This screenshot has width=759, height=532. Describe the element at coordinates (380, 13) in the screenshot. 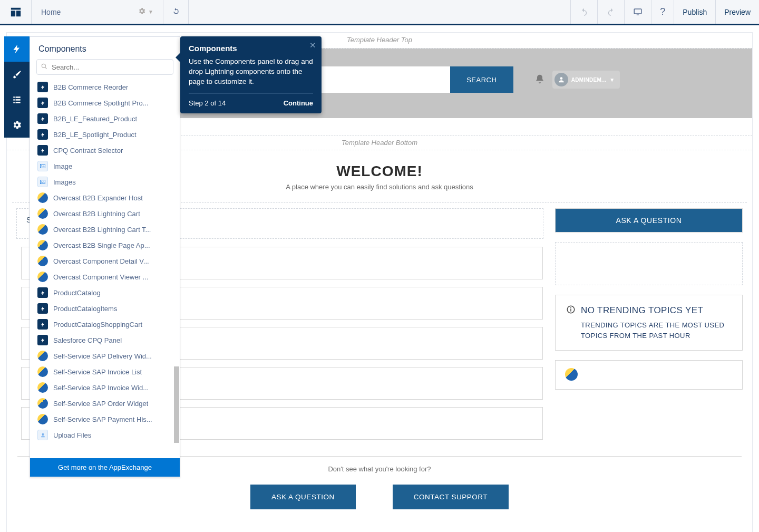

I see `top-bar: Home ▼ ? Publish Preview` at that location.